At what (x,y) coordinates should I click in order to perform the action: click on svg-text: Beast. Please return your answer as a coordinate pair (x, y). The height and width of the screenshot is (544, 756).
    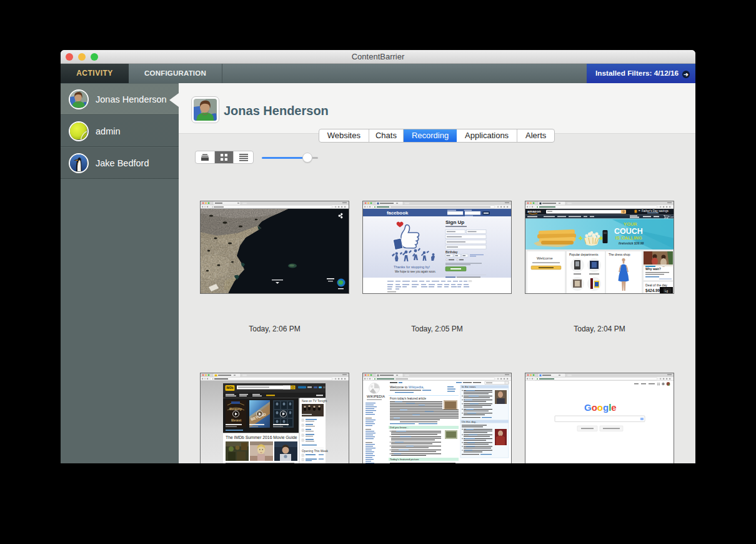
    Looking at the image, I should click on (236, 420).